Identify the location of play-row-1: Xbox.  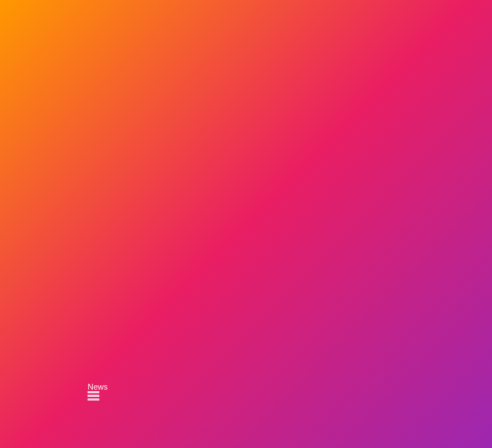
(370, 56).